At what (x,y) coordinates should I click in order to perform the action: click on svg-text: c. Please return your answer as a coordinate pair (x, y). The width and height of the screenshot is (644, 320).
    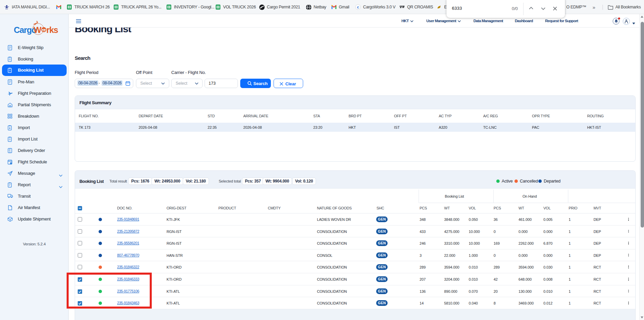
    Looking at the image, I should click on (358, 7).